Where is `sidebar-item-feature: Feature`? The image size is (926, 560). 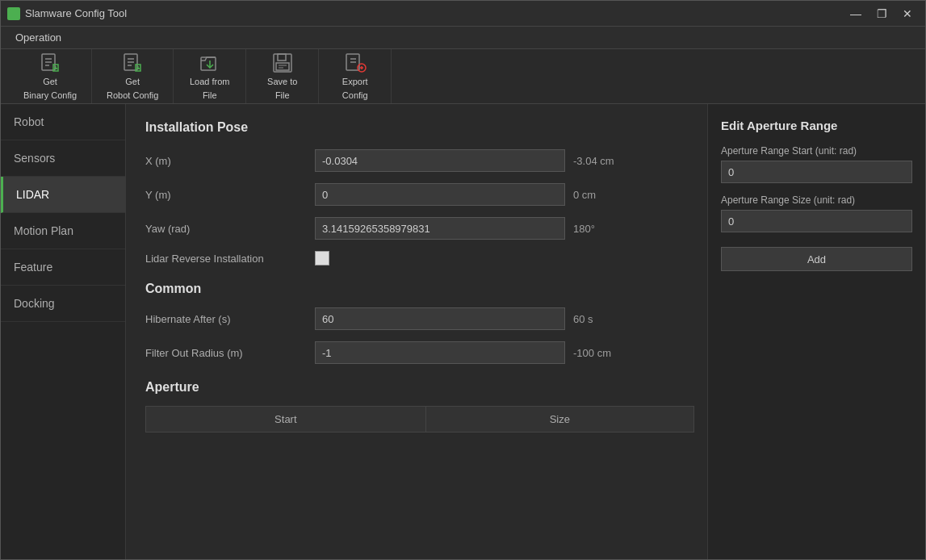
sidebar-item-feature: Feature is located at coordinates (63, 268).